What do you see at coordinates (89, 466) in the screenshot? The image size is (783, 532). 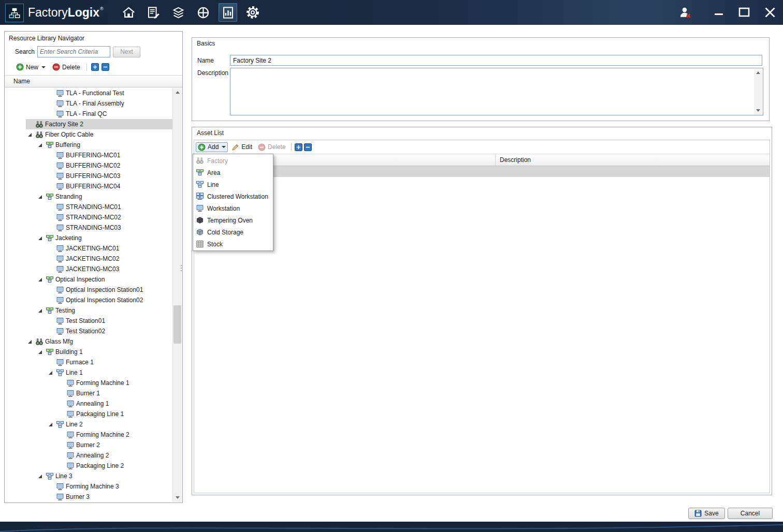 I see `tree-item: Packaging Line 2` at bounding box center [89, 466].